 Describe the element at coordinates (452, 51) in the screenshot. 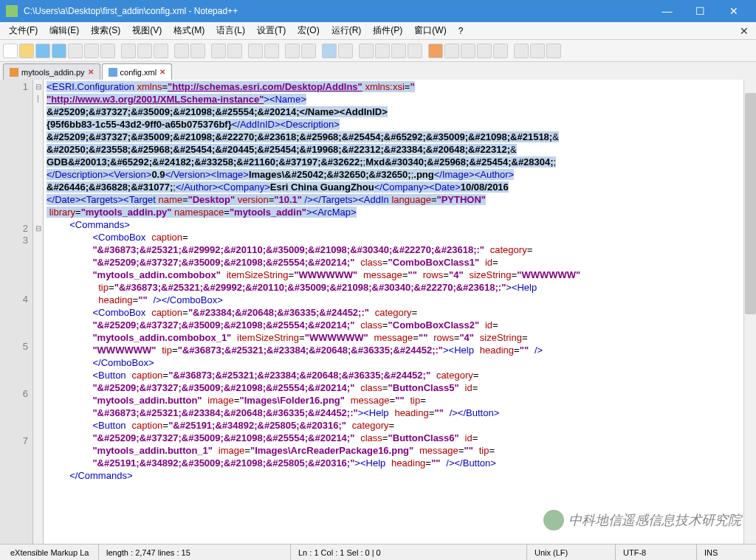

I see `record-icon` at that location.